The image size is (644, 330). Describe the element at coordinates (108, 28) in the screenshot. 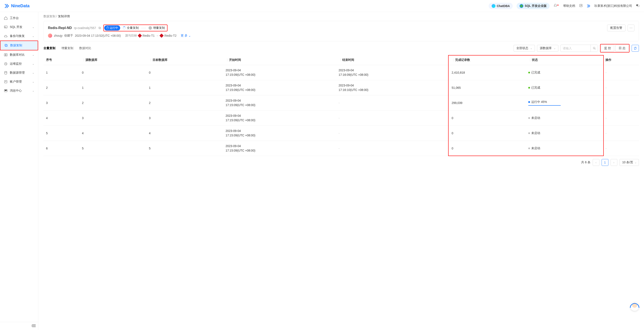

I see `spinner-icon` at that location.